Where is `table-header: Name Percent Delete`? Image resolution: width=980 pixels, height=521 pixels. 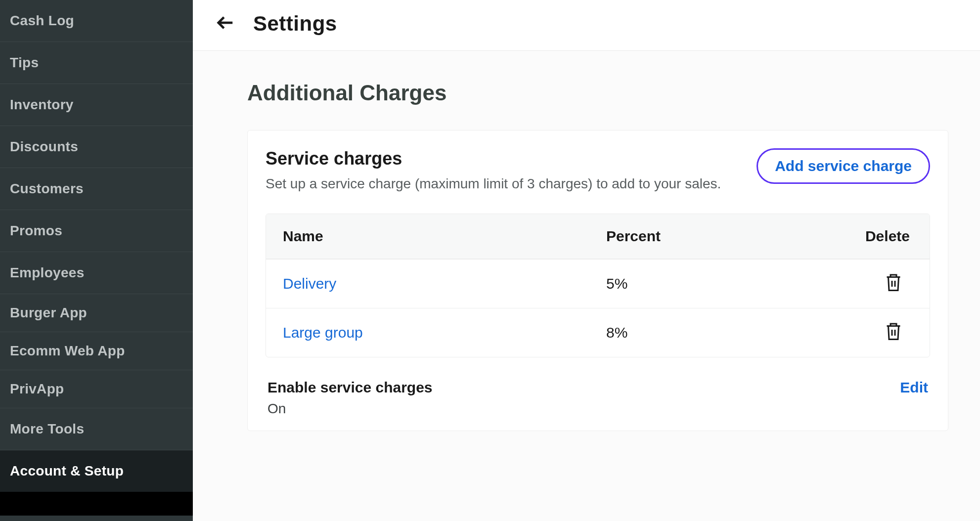
table-header: Name Percent Delete is located at coordinates (598, 236).